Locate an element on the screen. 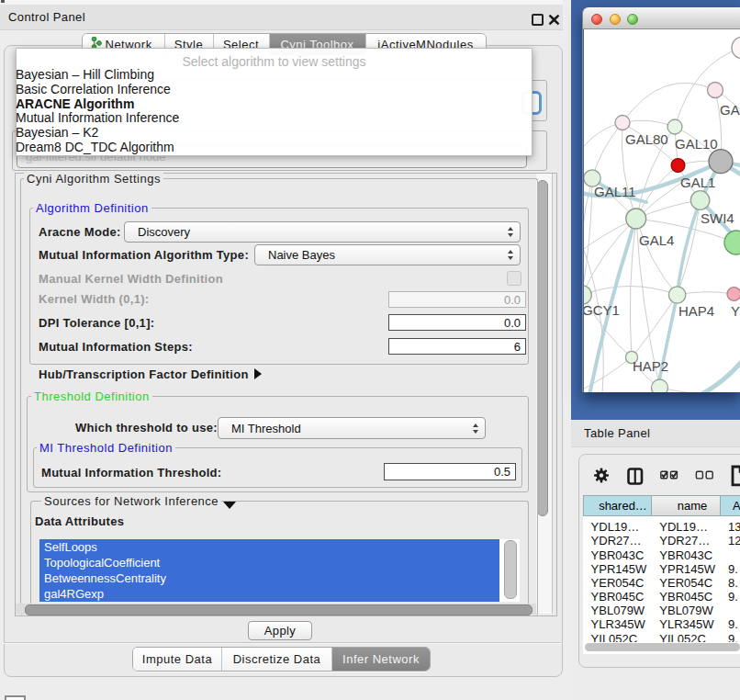  svg-text: GAL1 is located at coordinates (698, 182).